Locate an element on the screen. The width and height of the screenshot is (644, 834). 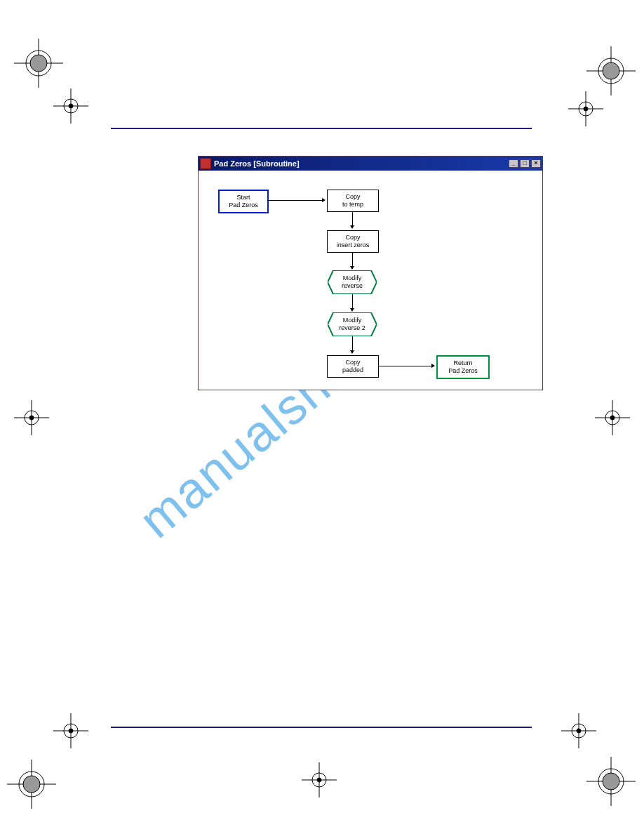
node-label: reverse 2 is located at coordinates (352, 329).